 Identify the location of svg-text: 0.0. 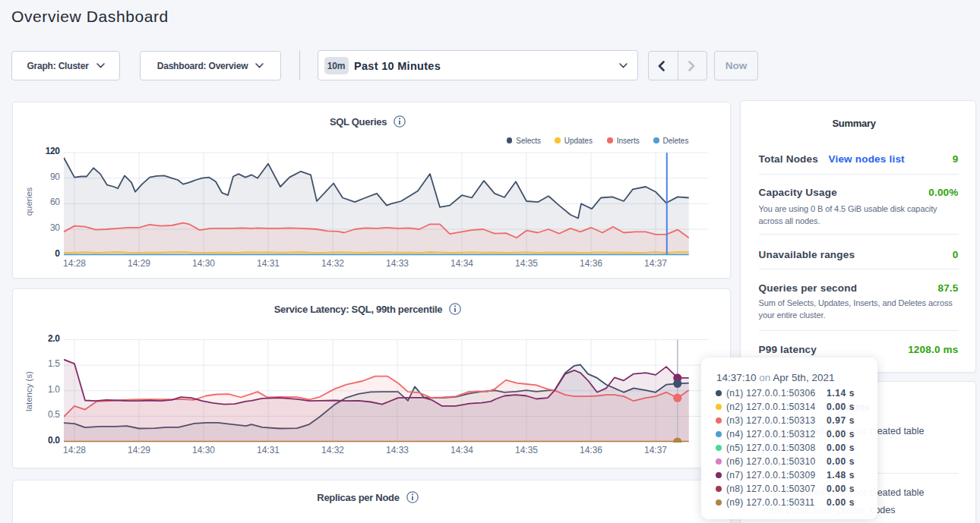
(54, 440).